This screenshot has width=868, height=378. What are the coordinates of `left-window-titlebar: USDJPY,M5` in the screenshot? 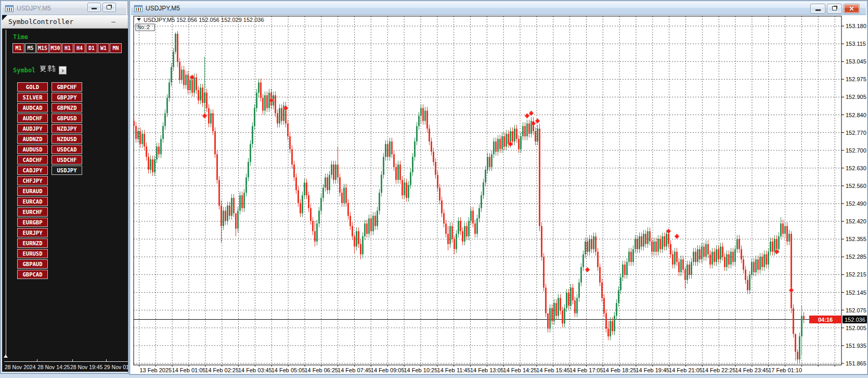 It's located at (64, 8).